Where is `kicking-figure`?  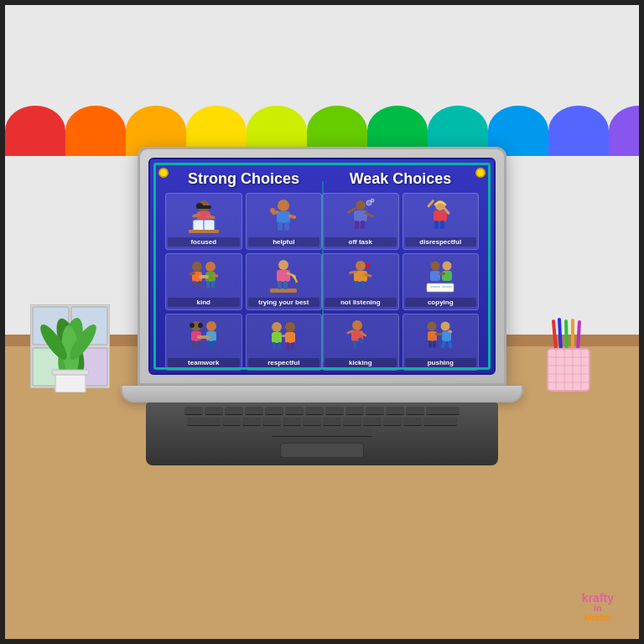 kicking-figure is located at coordinates (361, 337).